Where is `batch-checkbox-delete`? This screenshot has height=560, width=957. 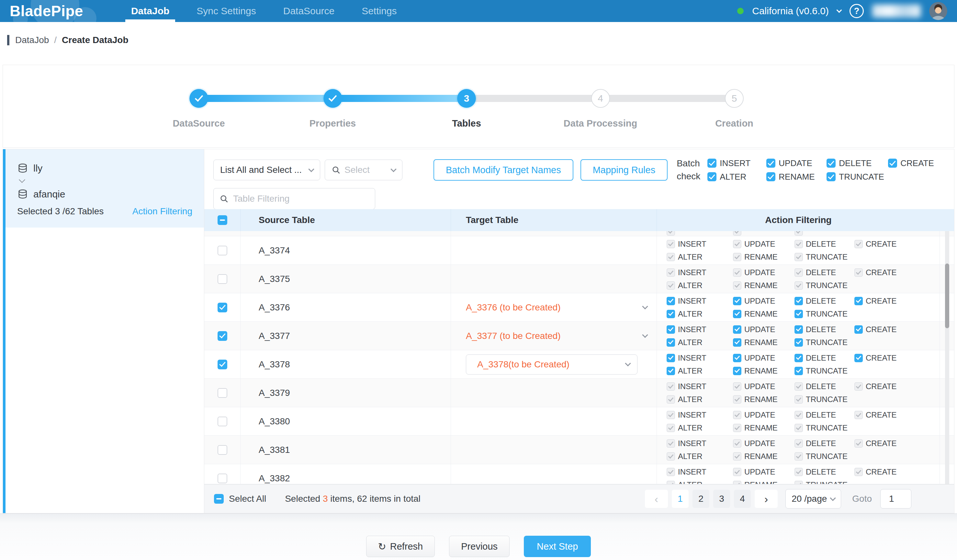
batch-checkbox-delete is located at coordinates (831, 163).